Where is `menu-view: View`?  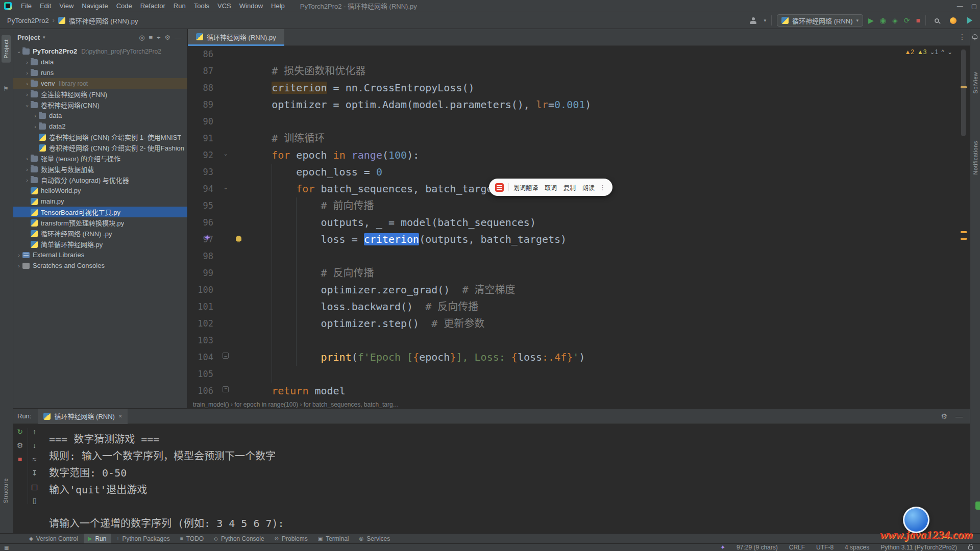
menu-view: View is located at coordinates (66, 6).